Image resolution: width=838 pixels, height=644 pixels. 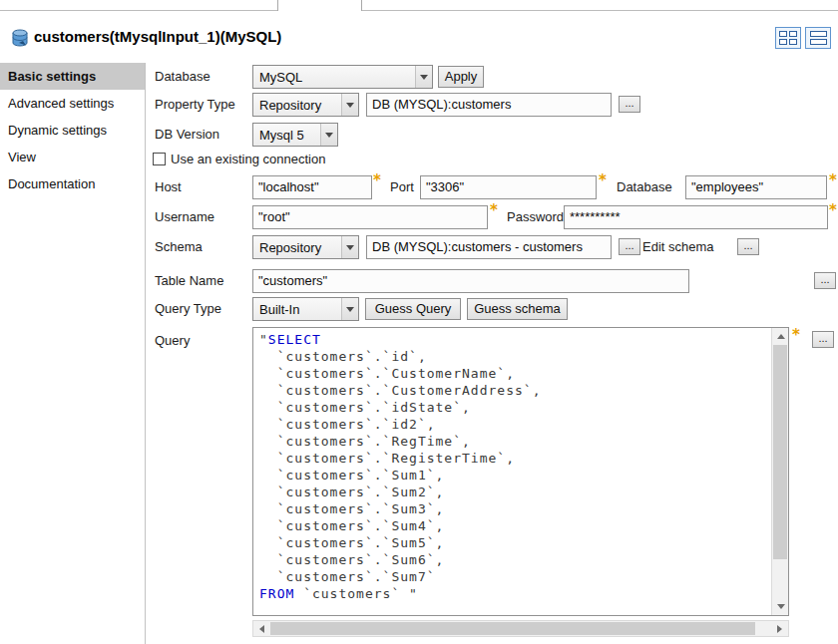 What do you see at coordinates (629, 104) in the screenshot?
I see `property-browse-button: ...` at bounding box center [629, 104].